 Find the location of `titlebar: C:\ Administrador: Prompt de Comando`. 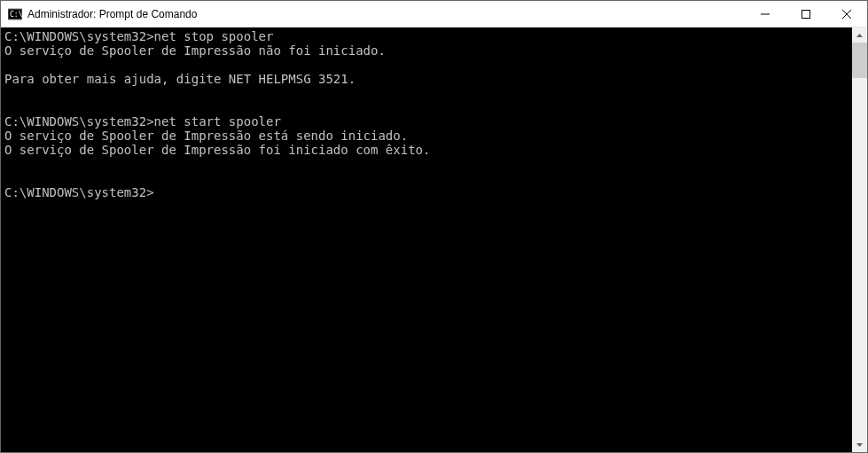

titlebar: C:\ Administrador: Prompt de Comando is located at coordinates (434, 14).